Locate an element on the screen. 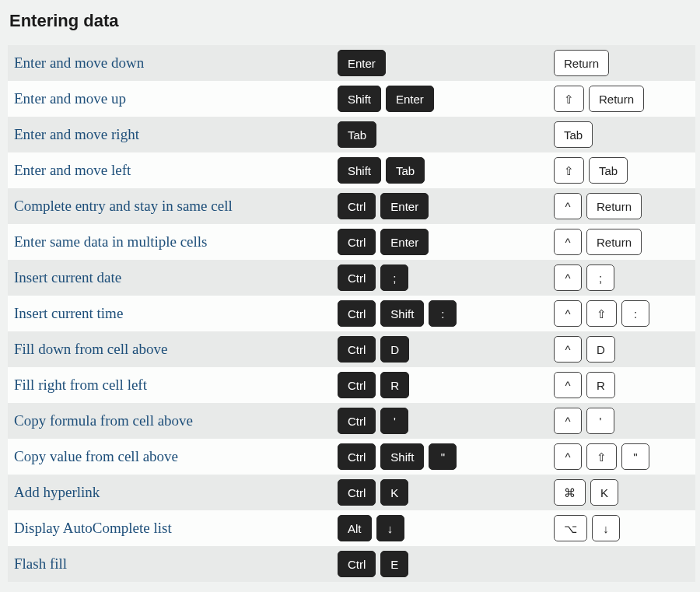  mac-keys: ^⇧: is located at coordinates (625, 314).